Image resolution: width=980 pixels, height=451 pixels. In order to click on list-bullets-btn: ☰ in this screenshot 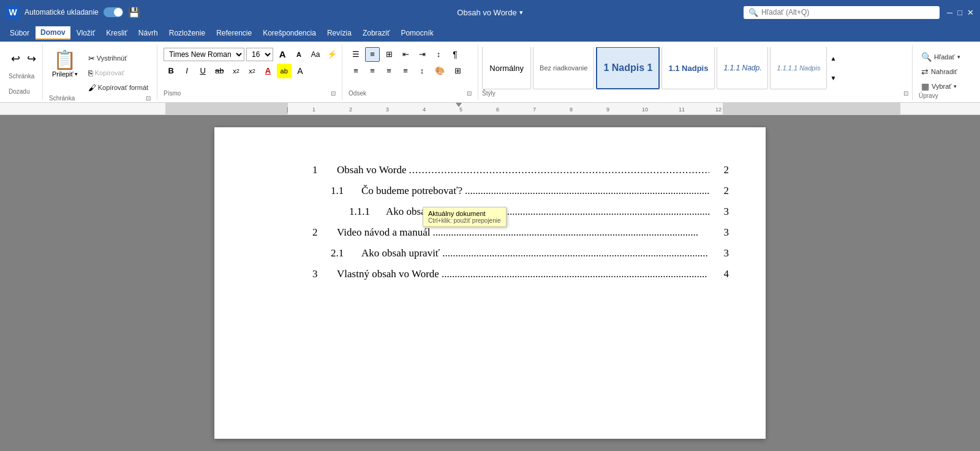, I will do `click(356, 54)`.